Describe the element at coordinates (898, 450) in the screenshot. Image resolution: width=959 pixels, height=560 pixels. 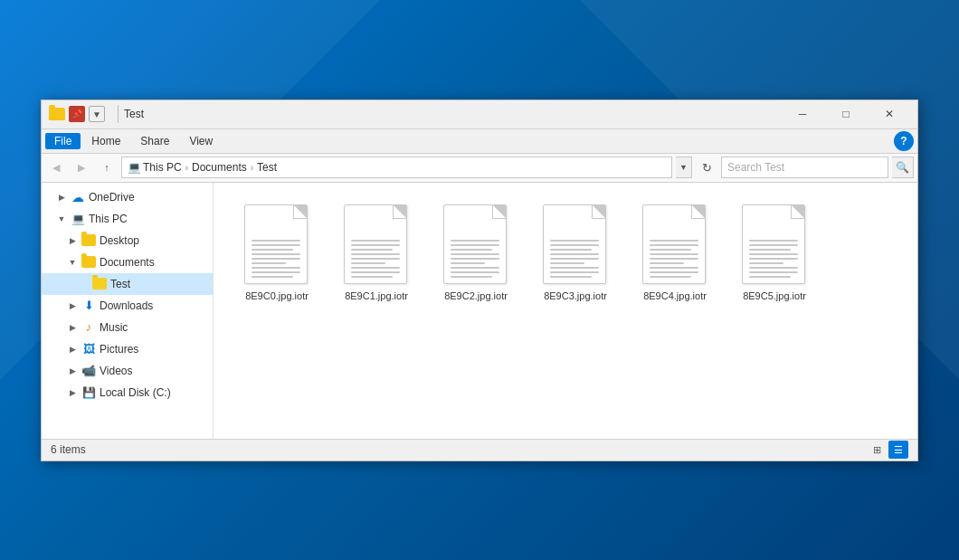
I see `list-view-button: ☰` at that location.